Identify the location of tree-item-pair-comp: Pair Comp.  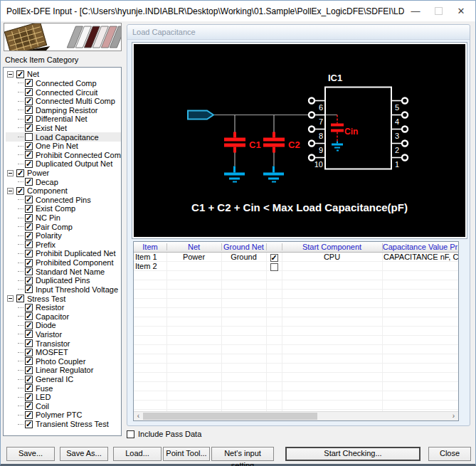
(63, 226).